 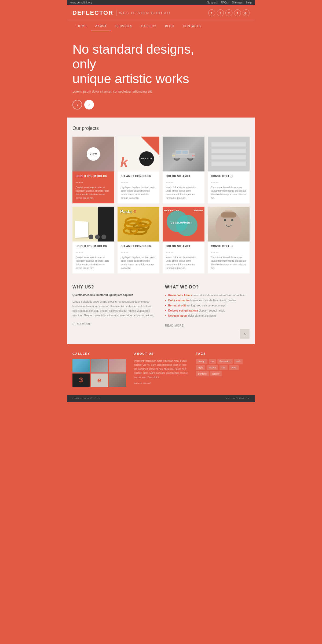 I want to click on project-image-car, so click(x=184, y=154).